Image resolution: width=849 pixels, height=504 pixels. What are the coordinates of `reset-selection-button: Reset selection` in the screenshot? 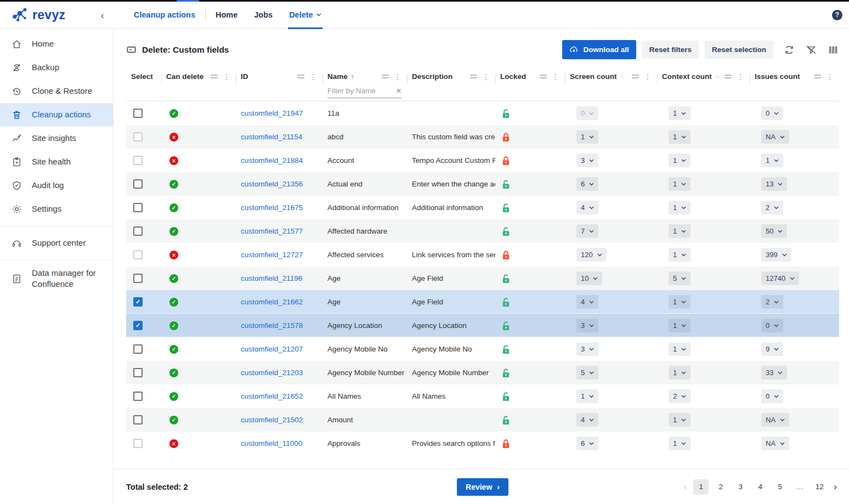 It's located at (739, 49).